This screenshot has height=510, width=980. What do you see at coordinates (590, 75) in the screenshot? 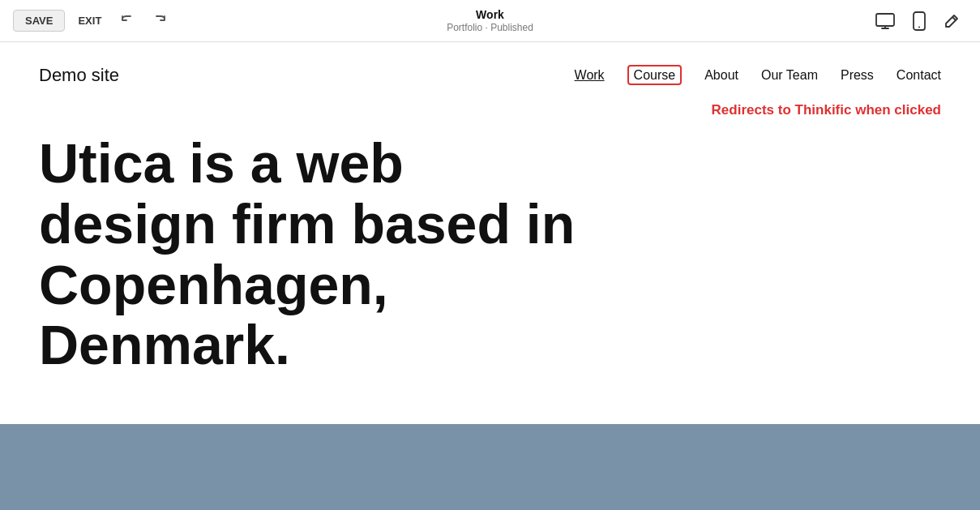
I see `nav-item-work: Work` at bounding box center [590, 75].